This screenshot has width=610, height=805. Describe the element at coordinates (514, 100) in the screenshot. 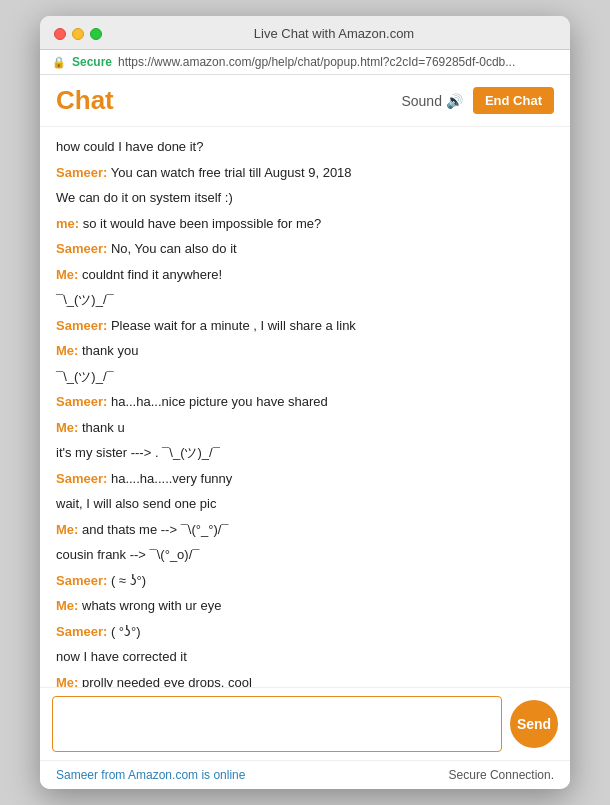

I see `end-chat-button: End Chat` at that location.